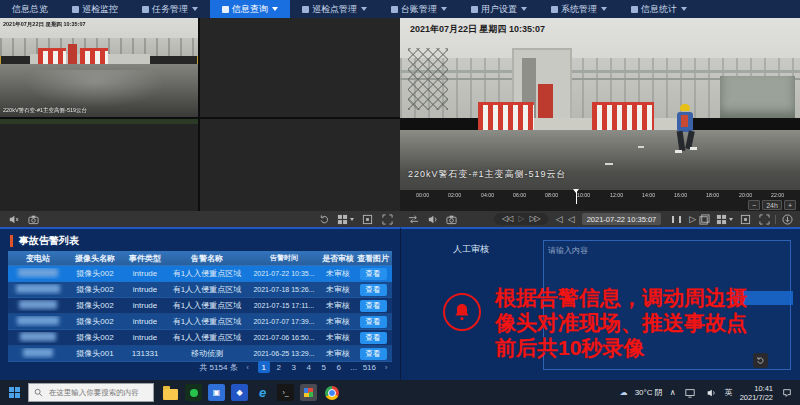  Describe the element at coordinates (419, 9) in the screenshot. I see `nav-item-ledger-mgmt: 台账管理` at that location.